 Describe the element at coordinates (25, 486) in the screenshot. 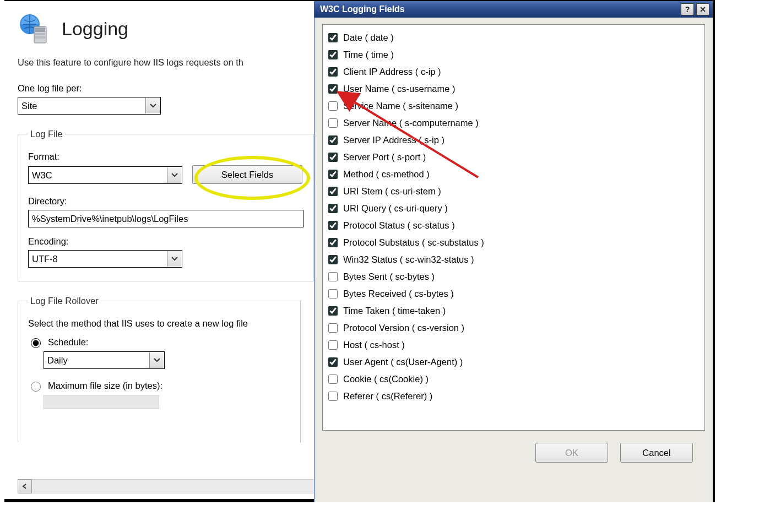

I see `scroll-left-icon` at that location.